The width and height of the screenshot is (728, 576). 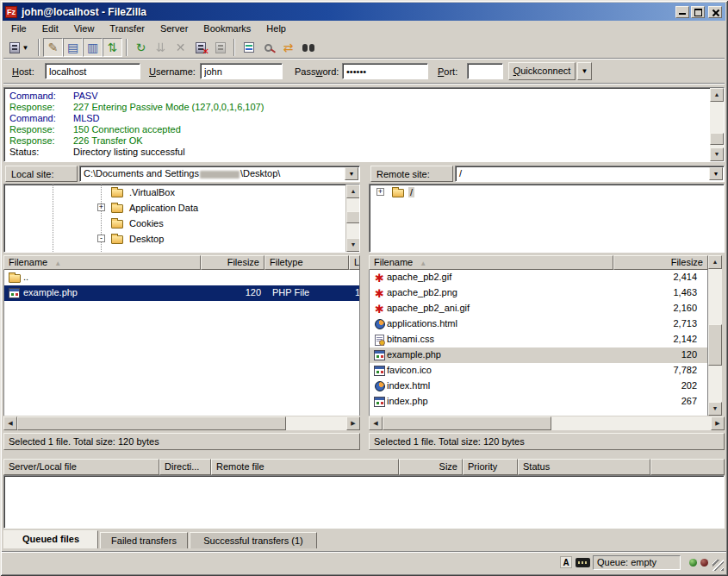 I want to click on open-site-manager-button: ▼, so click(x=19, y=47).